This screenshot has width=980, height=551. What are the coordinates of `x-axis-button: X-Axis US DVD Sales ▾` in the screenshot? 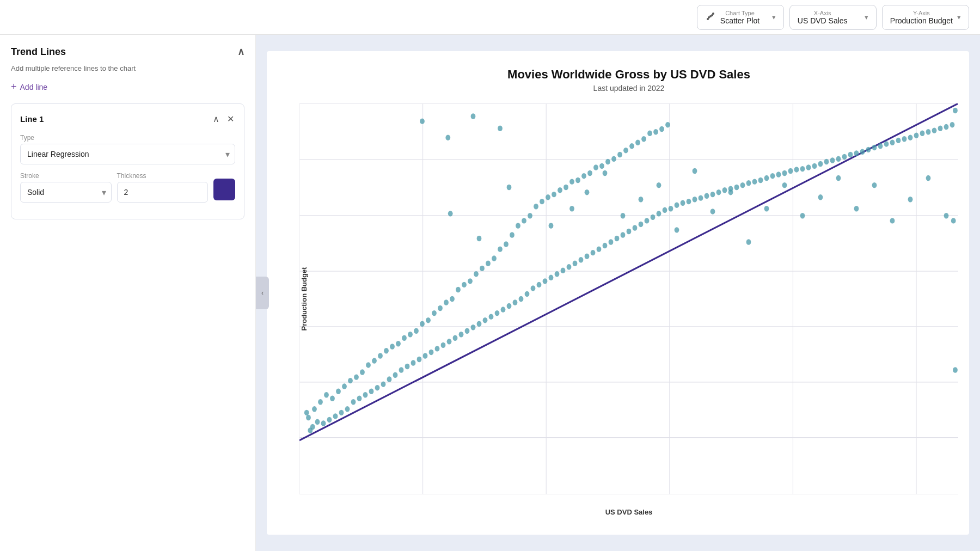 It's located at (833, 17).